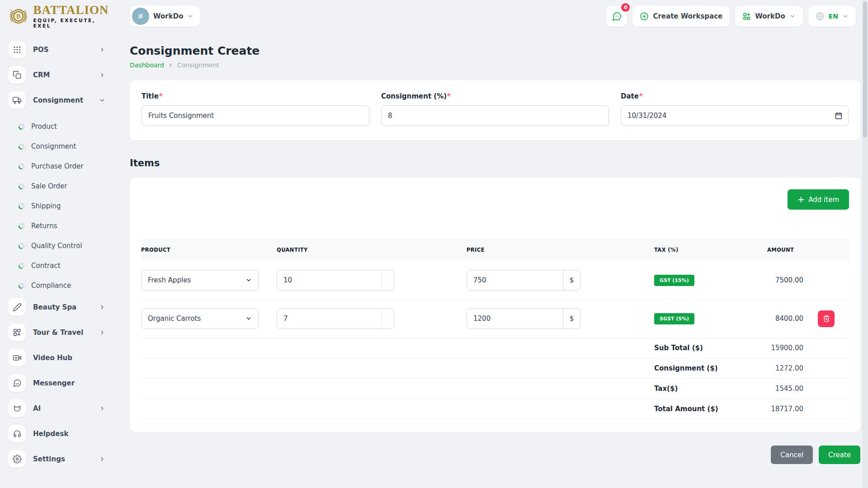 The height and width of the screenshot is (488, 868). What do you see at coordinates (59, 206) in the screenshot?
I see `sidebar-subitem-shipping: Shipping` at bounding box center [59, 206].